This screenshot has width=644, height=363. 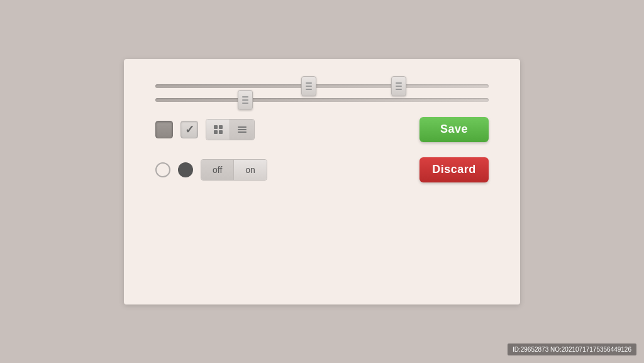 I want to click on view-toggle-group, so click(x=230, y=130).